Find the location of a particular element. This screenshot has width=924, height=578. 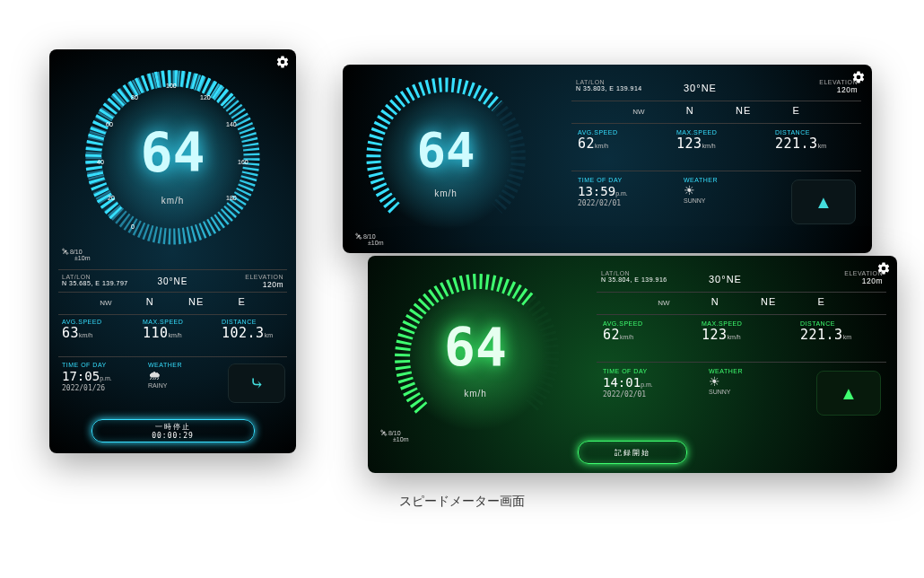

time-block: TIME OF DAY 14:01p.m. 2022/02/01 is located at coordinates (628, 383).